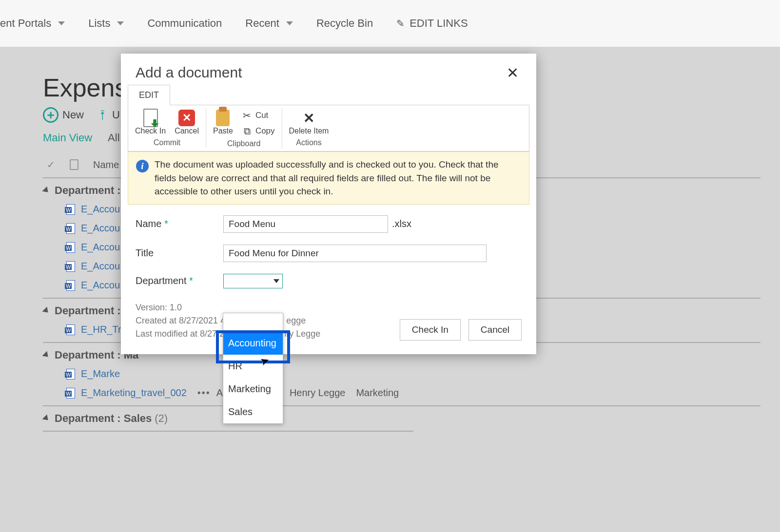  What do you see at coordinates (187, 118) in the screenshot?
I see `cancel-icon: ✕` at bounding box center [187, 118].